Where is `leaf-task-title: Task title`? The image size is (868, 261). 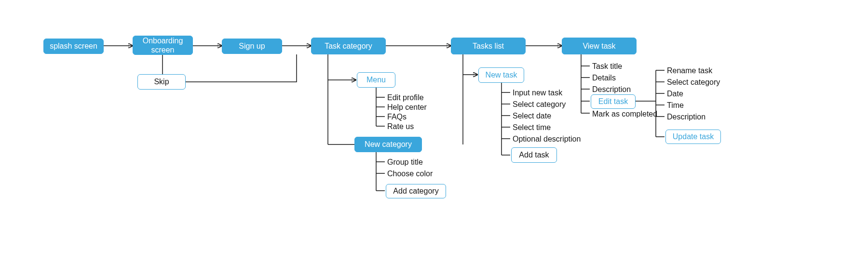
leaf-task-title: Task title is located at coordinates (607, 66).